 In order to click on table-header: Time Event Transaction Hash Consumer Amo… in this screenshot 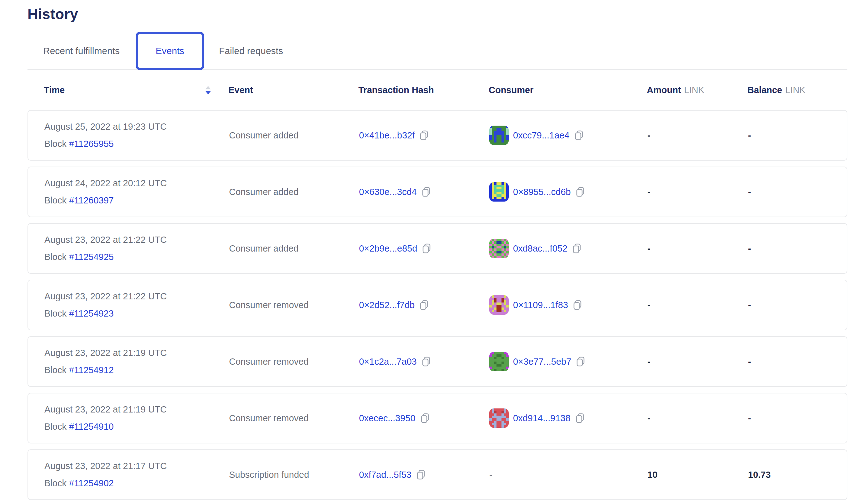, I will do `click(437, 90)`.